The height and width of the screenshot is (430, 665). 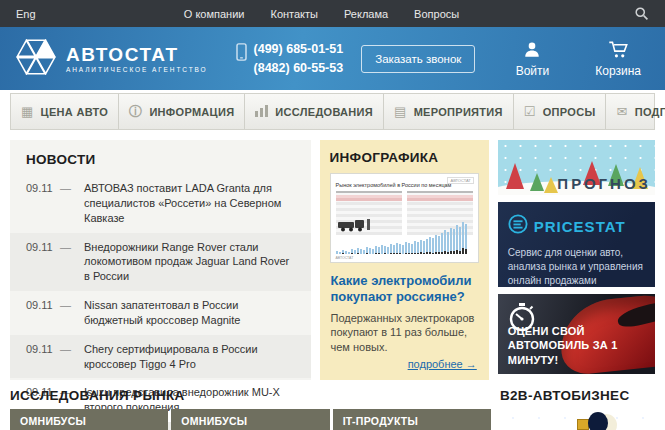 What do you see at coordinates (618, 51) in the screenshot?
I see `cart-icon` at bounding box center [618, 51].